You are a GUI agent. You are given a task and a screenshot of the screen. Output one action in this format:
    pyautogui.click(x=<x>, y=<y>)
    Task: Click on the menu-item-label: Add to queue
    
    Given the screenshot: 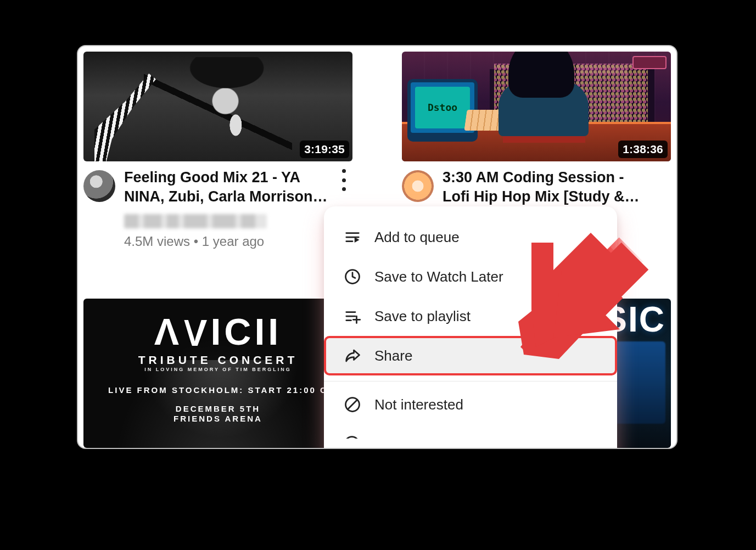 What is the action you would take?
    pyautogui.click(x=417, y=237)
    